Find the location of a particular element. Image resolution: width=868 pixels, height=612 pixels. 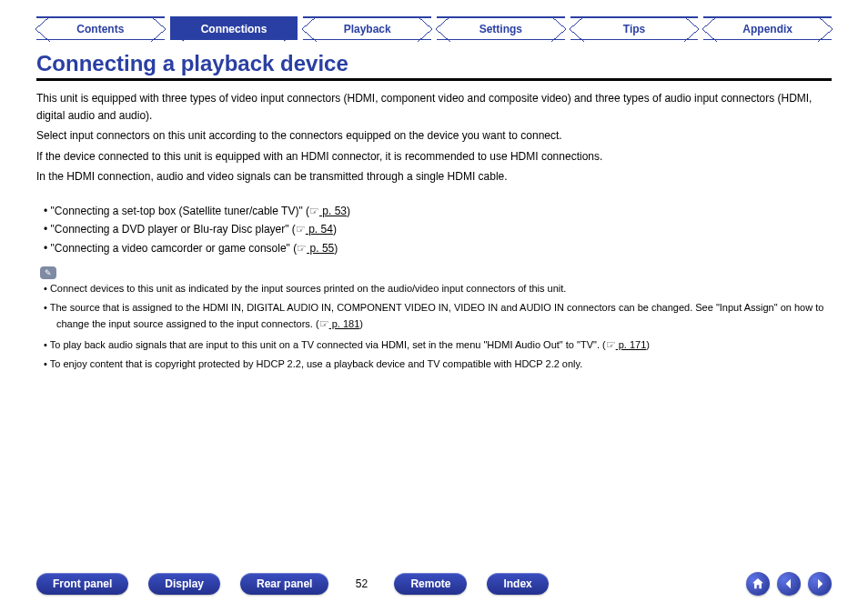

tab-playback: Playback is located at coordinates (368, 28).